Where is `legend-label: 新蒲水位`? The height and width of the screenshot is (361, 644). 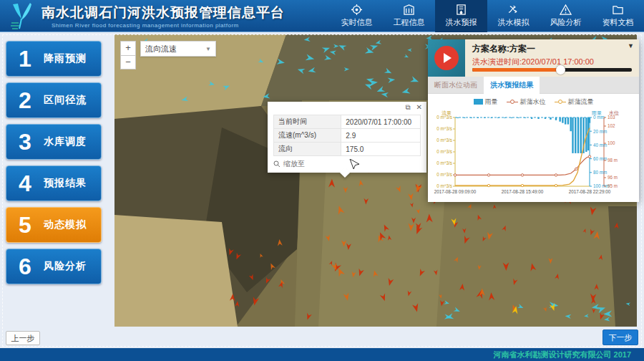
legend-label: 新蒲水位 is located at coordinates (533, 102).